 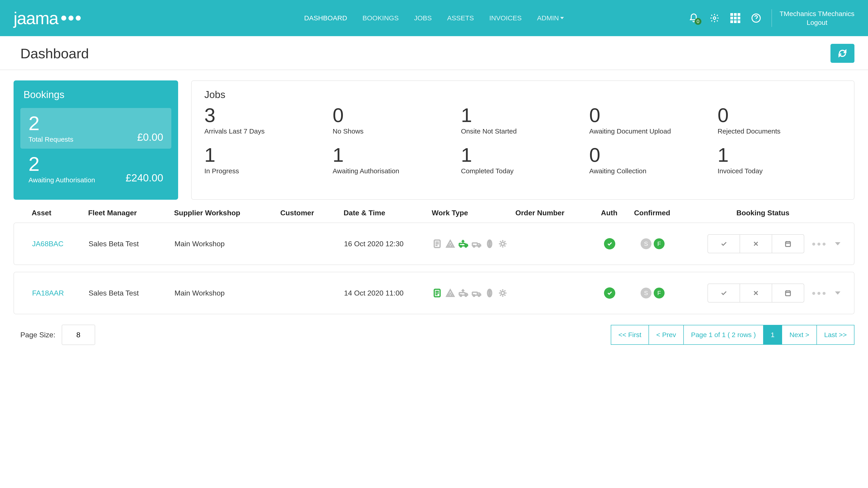 I want to click on table-header: Asset Fleet Manager Supplier Workshop Cu…, so click(x=434, y=214).